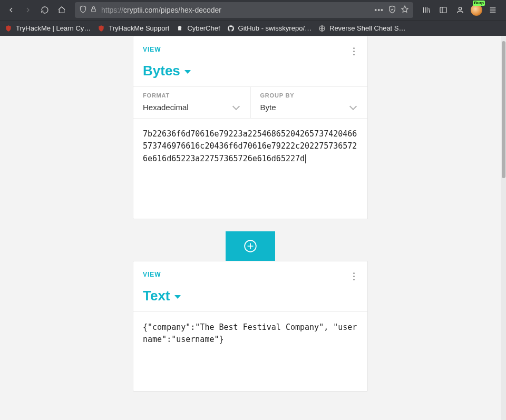 The height and width of the screenshot is (420, 506). I want to click on groupby-select: Byte, so click(309, 108).